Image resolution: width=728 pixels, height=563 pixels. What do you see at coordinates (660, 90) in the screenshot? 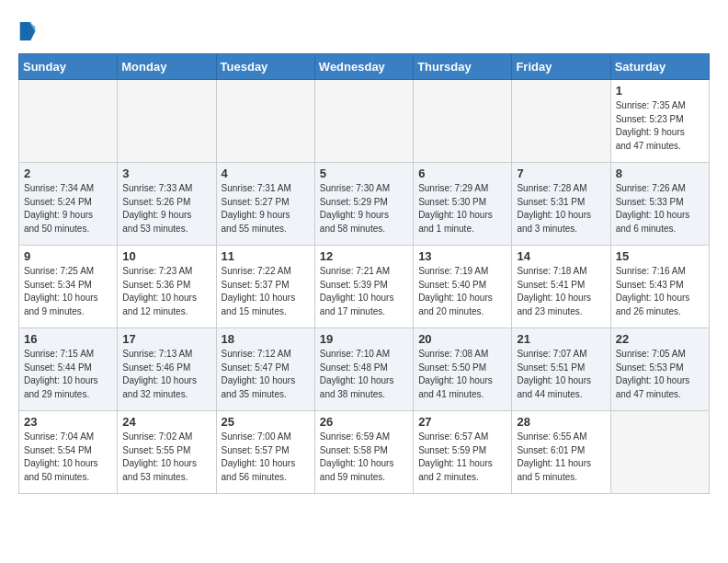
I see `day-number: 1` at bounding box center [660, 90].